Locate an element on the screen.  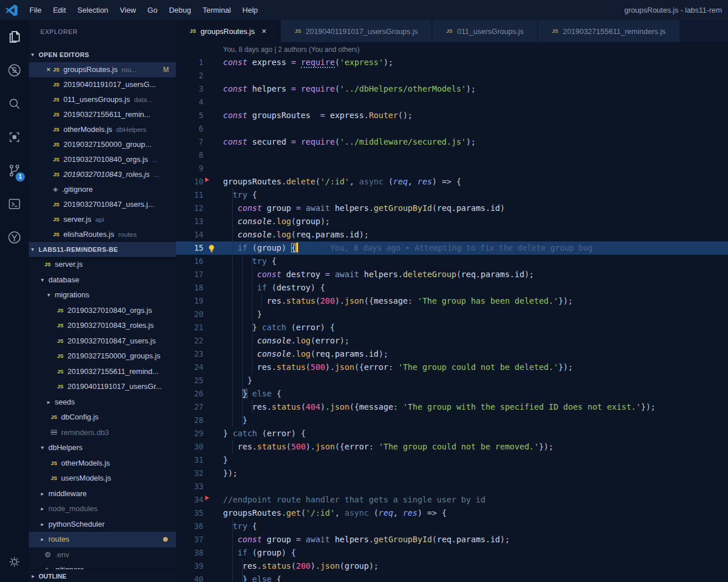
explorer-icon is located at coordinates (14, 37).